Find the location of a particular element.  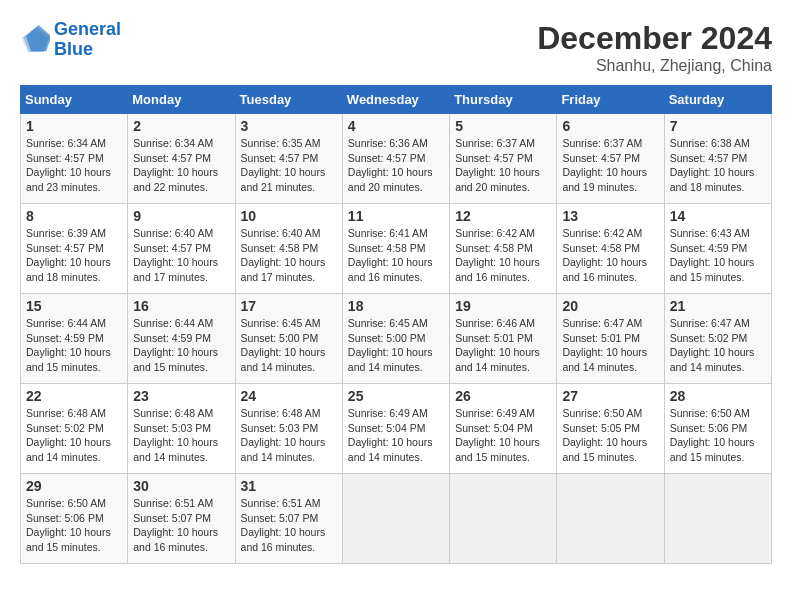

col-friday: Friday is located at coordinates (610, 100).